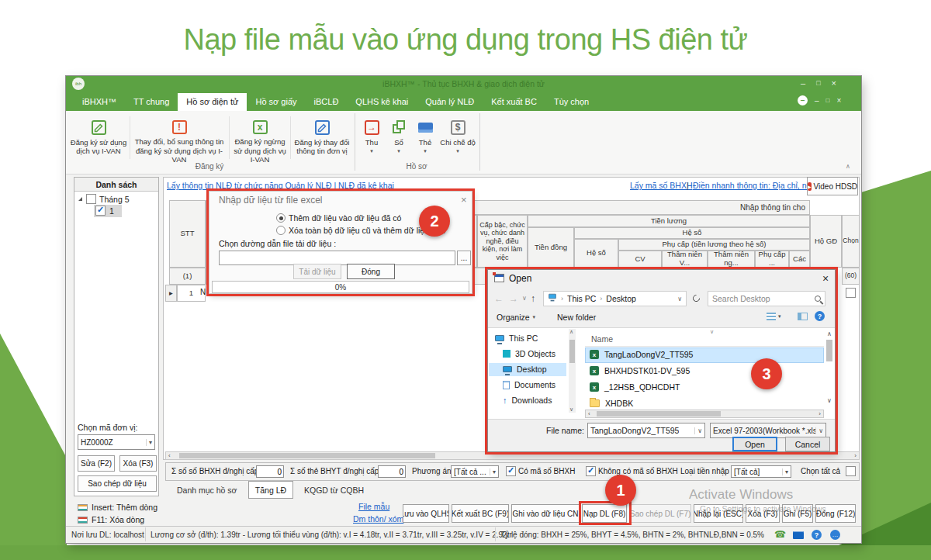 Image resolution: width=931 pixels, height=560 pixels. Describe the element at coordinates (281, 218) in the screenshot. I see `append-radio` at that location.